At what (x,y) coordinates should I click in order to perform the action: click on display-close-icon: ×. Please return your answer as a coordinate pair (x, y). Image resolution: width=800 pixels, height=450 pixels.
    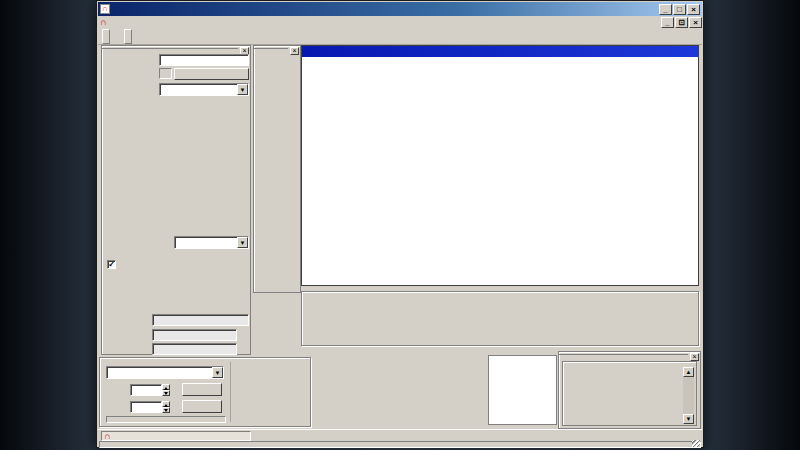
    Looking at the image, I should click on (294, 51).